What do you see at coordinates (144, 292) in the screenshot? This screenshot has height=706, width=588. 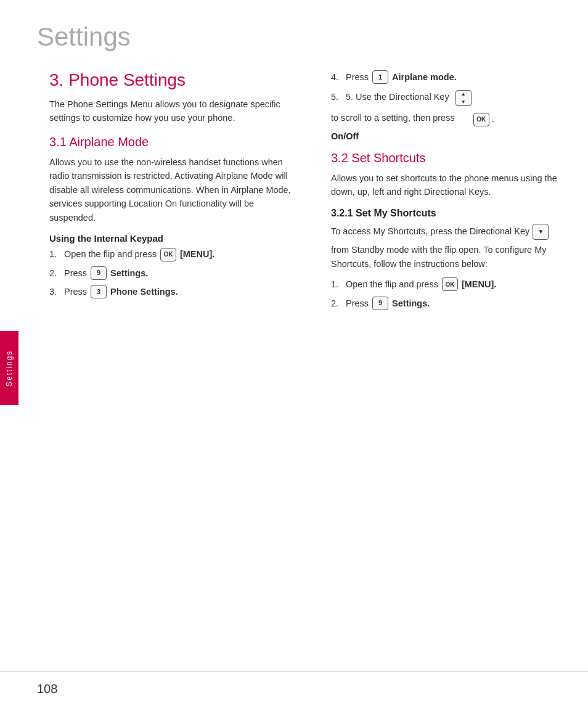 I see `step-label: Phone Settings.` at bounding box center [144, 292].